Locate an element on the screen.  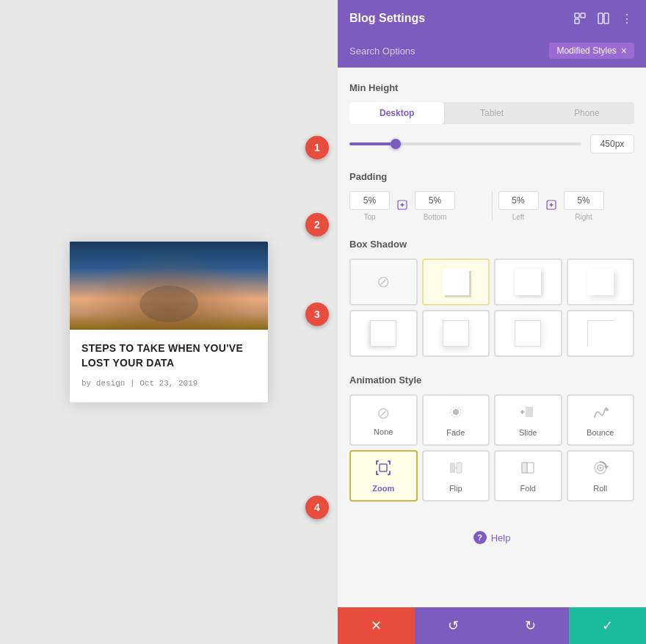
anim-option-fold: Fold is located at coordinates (529, 476).